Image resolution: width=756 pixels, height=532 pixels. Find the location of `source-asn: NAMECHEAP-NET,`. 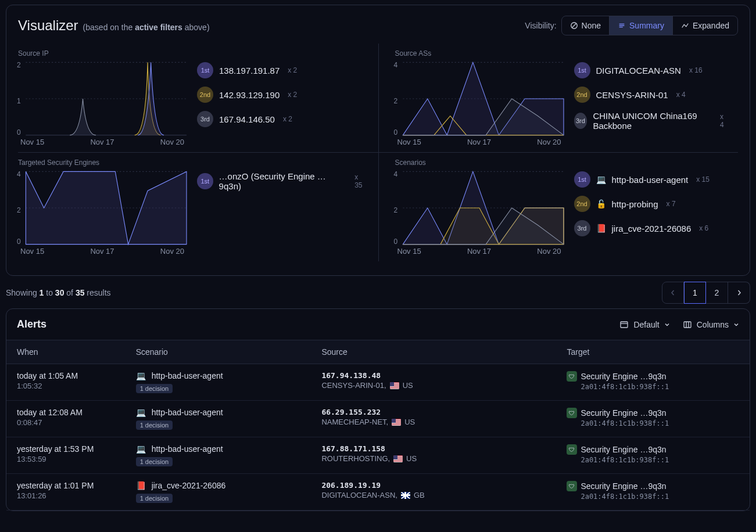

source-asn: NAMECHEAP-NET, is located at coordinates (354, 422).